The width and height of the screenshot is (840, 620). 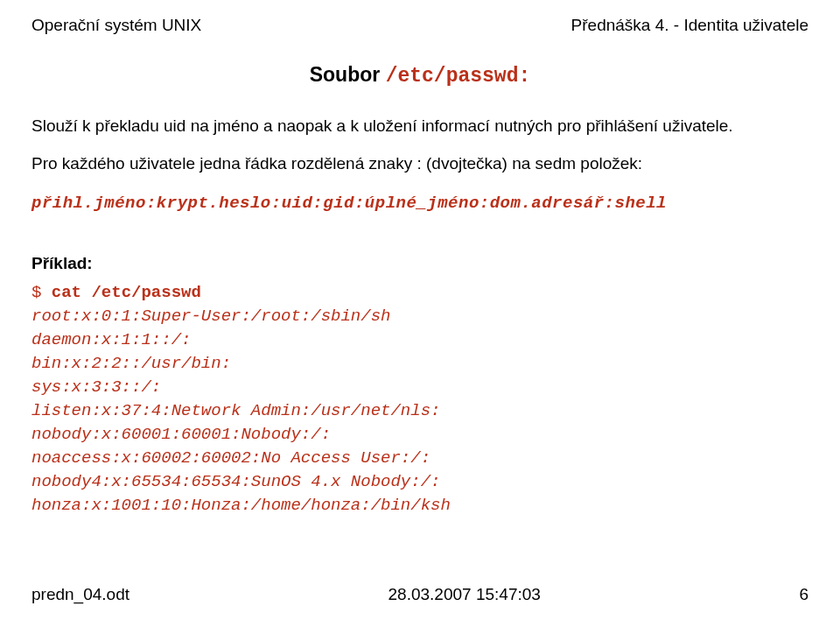 I want to click on shell-output-line: sys:x:3:3::/:, so click(x=96, y=387).